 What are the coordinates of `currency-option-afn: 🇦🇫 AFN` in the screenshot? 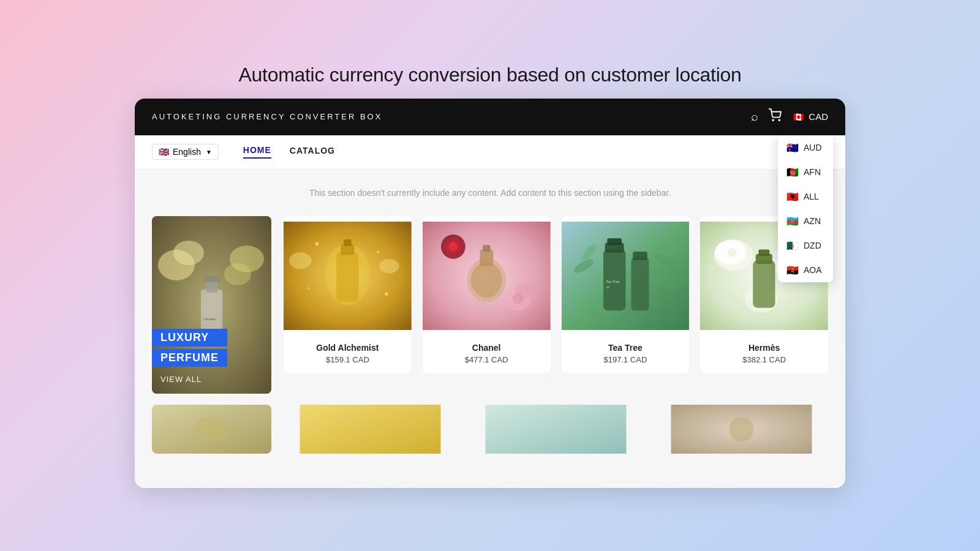 It's located at (805, 172).